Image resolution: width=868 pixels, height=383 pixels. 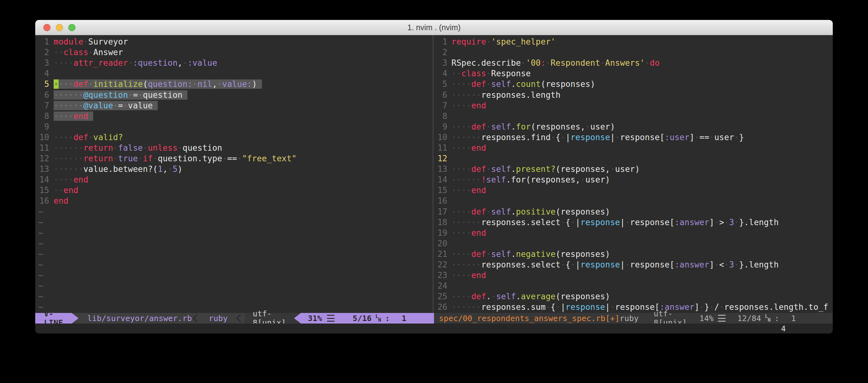 I want to click on code-line: 7······@value·=·value, so click(x=234, y=106).